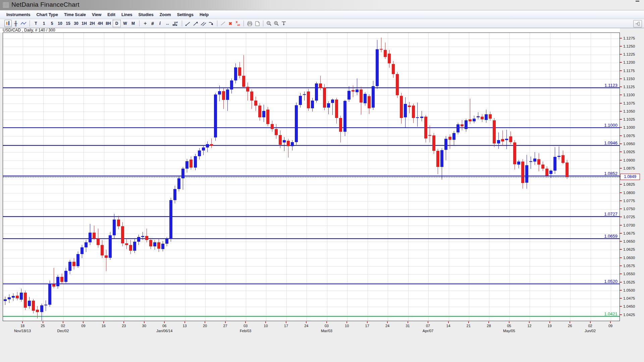  I want to click on level-price-label: 1.0727, so click(611, 214).